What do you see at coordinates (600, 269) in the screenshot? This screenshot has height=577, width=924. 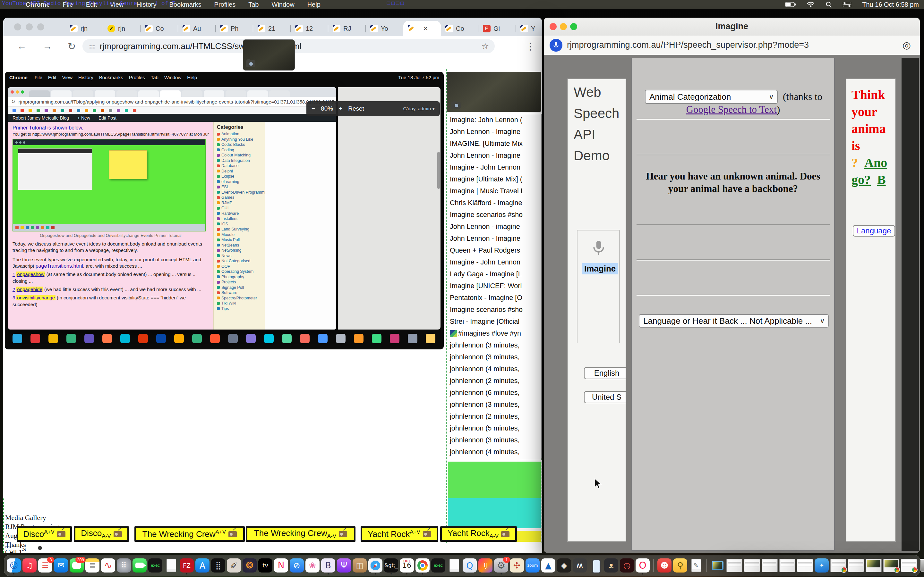 I see `recognized-word: Imagine` at bounding box center [600, 269].